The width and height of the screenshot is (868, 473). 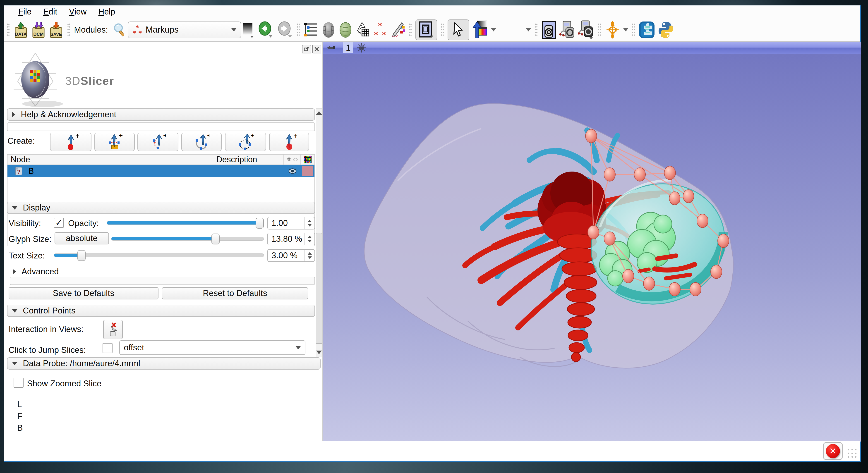 What do you see at coordinates (345, 30) in the screenshot?
I see `segmentations-module-icon` at bounding box center [345, 30].